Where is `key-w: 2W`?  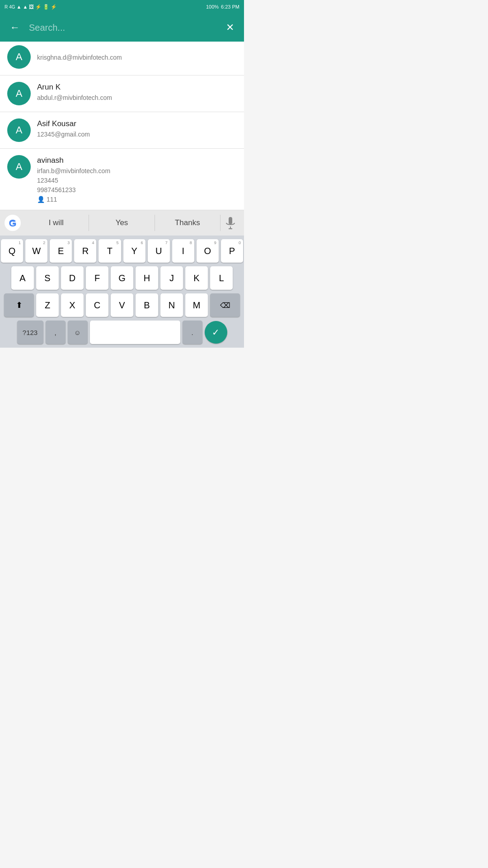
key-w: 2W is located at coordinates (36, 251).